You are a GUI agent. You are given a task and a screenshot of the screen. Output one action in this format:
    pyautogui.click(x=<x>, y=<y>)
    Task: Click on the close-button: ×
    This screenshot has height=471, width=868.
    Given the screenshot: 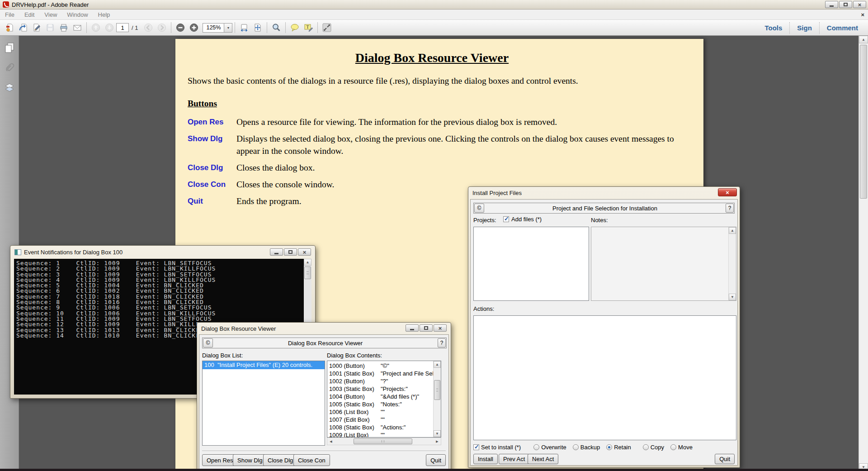 What is the action you would take?
    pyautogui.click(x=860, y=5)
    